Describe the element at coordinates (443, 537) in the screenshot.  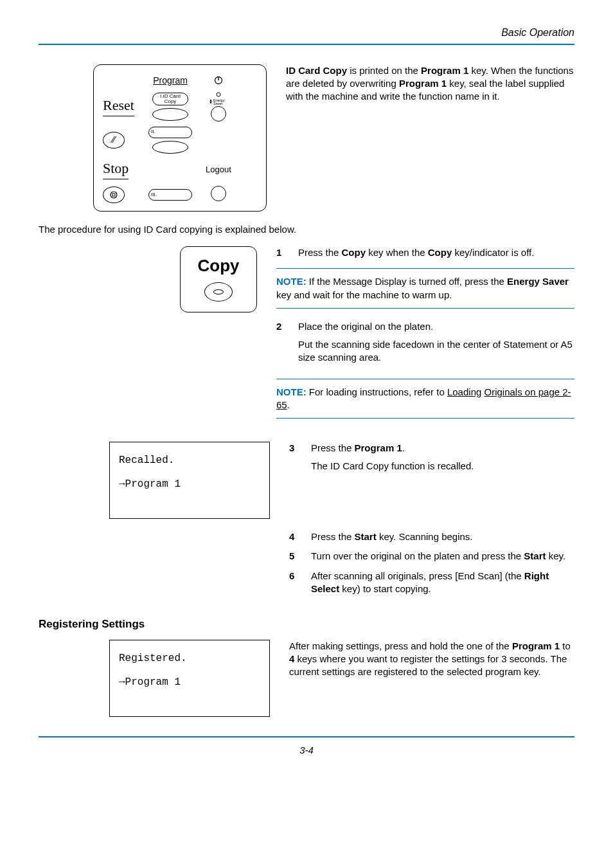
I see `step-4-text: Press the Start key. Scanning begins.` at that location.